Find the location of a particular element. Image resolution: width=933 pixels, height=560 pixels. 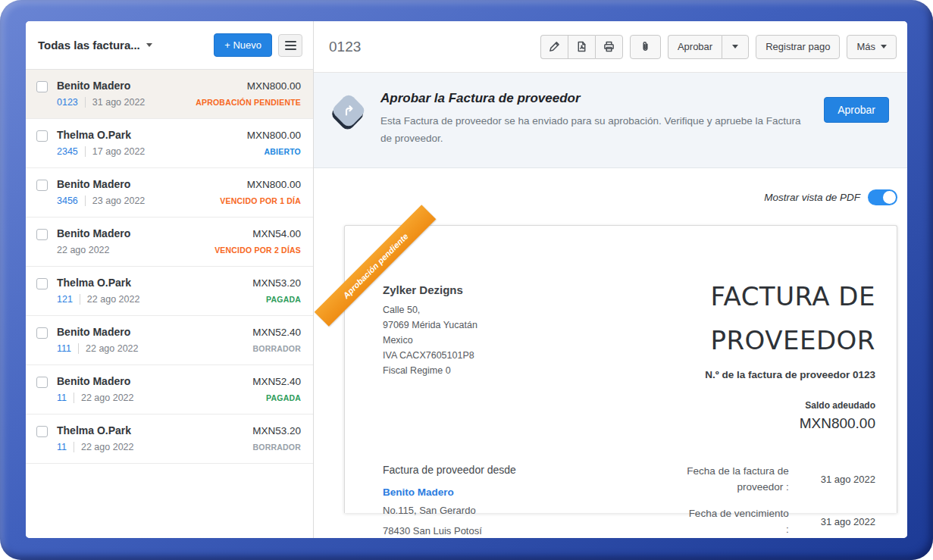

bill-number-link: 111 is located at coordinates (68, 349).